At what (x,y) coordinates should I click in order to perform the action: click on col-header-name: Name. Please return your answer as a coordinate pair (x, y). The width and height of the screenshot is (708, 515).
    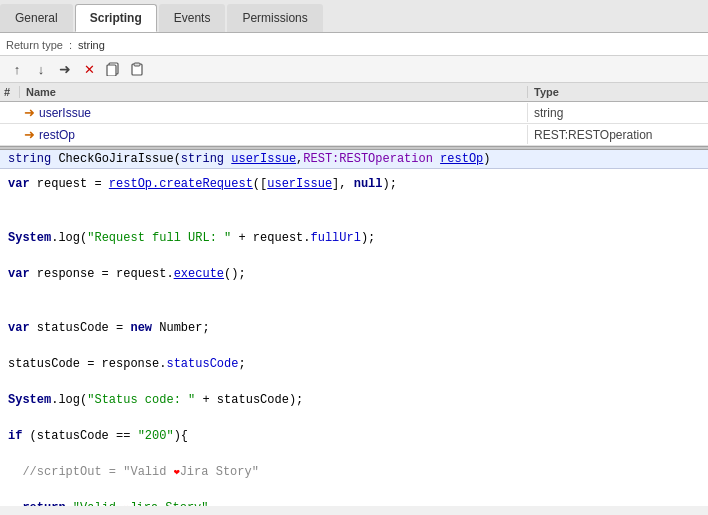
    Looking at the image, I should click on (274, 92).